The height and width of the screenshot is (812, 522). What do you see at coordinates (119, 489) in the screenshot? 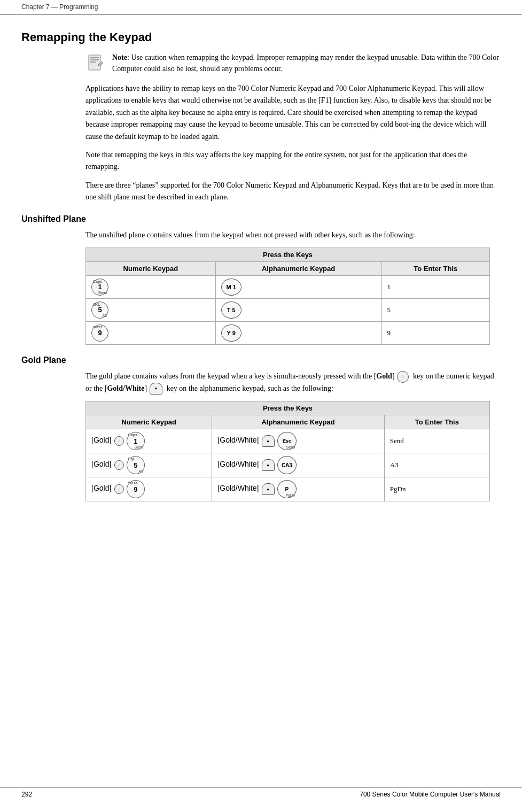
I see `gold-circle-key-3: ○` at bounding box center [119, 489].